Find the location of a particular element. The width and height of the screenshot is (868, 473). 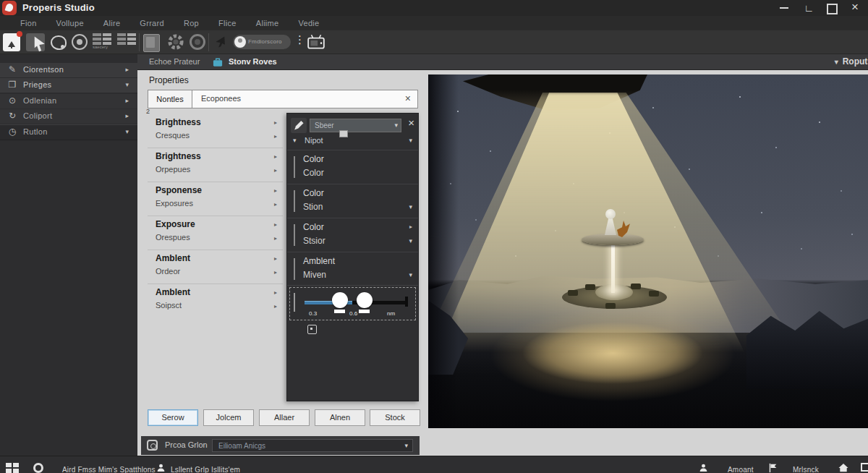

property-row-exposure: Exposure Orespues ▸▸ is located at coordinates (216, 233).